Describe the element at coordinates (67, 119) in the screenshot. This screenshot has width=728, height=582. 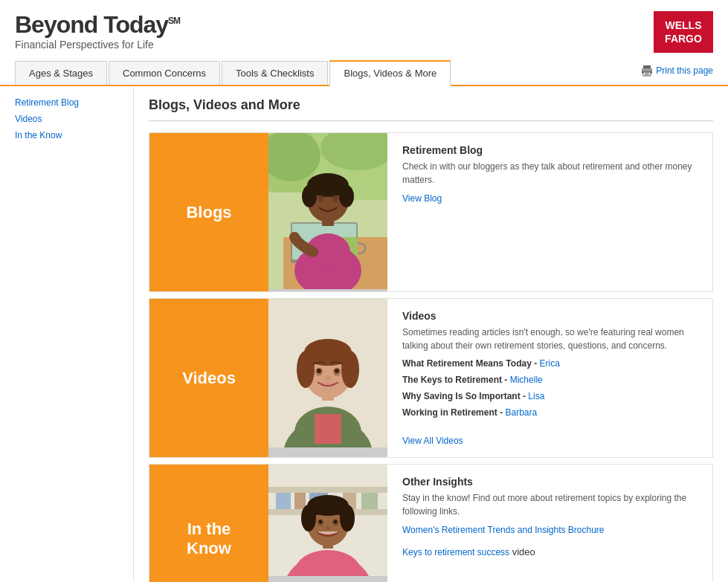
I see `sidebar-link-videos: Videos` at that location.